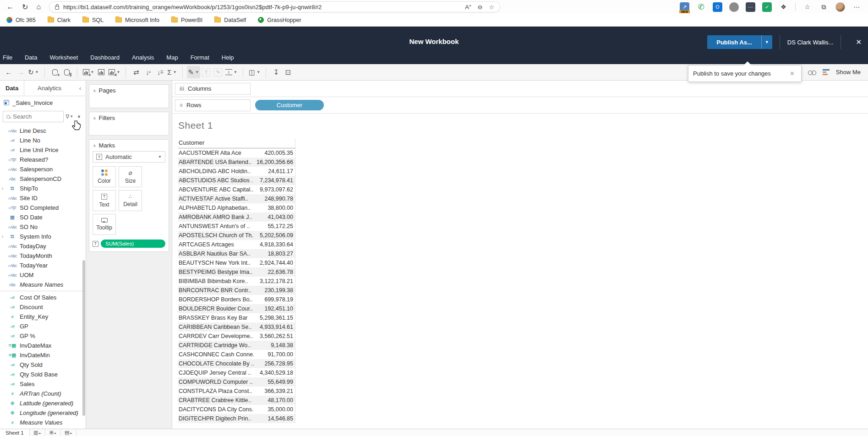 This screenshot has width=868, height=436. I want to click on table-row: AACUSTOMER Alta Ace 420,005.35, so click(236, 153).